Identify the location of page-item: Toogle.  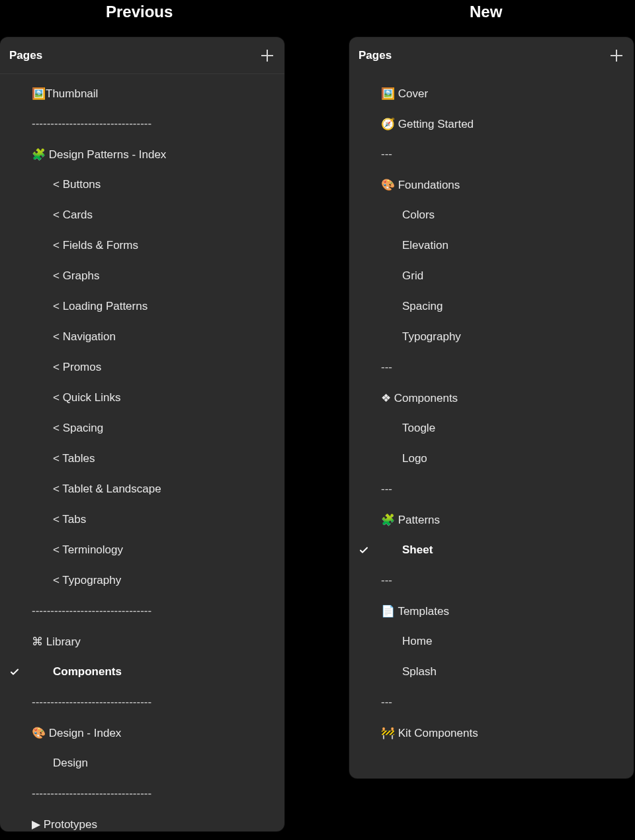
(491, 428).